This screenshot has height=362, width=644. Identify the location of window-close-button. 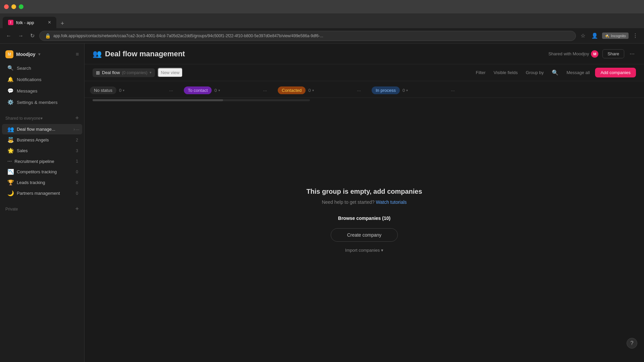
(6, 7).